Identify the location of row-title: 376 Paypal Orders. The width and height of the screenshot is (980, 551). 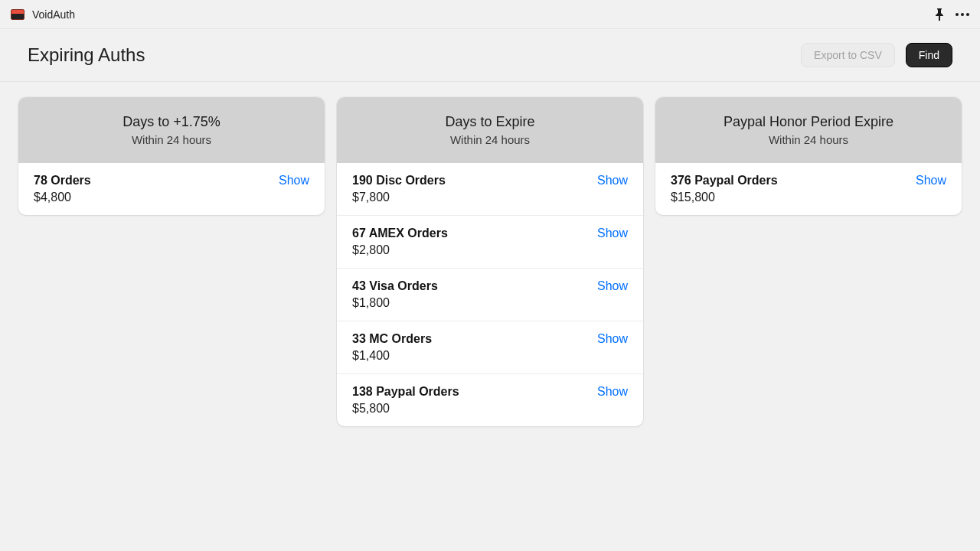
(724, 181).